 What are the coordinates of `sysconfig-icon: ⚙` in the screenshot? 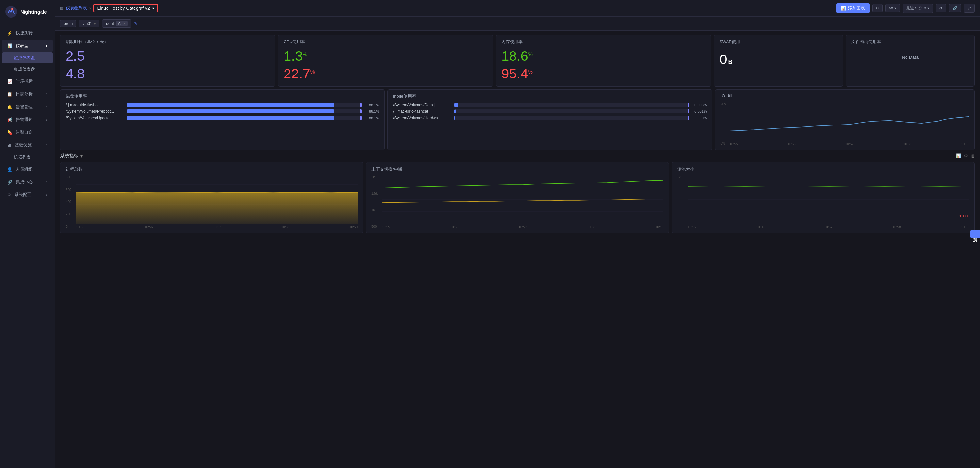 It's located at (9, 195).